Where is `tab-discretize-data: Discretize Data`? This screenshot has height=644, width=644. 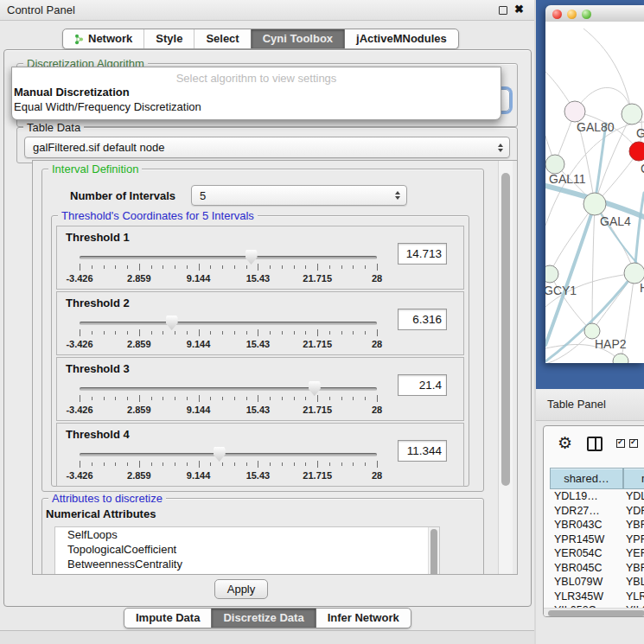
tab-discretize-data: Discretize Data is located at coordinates (263, 618).